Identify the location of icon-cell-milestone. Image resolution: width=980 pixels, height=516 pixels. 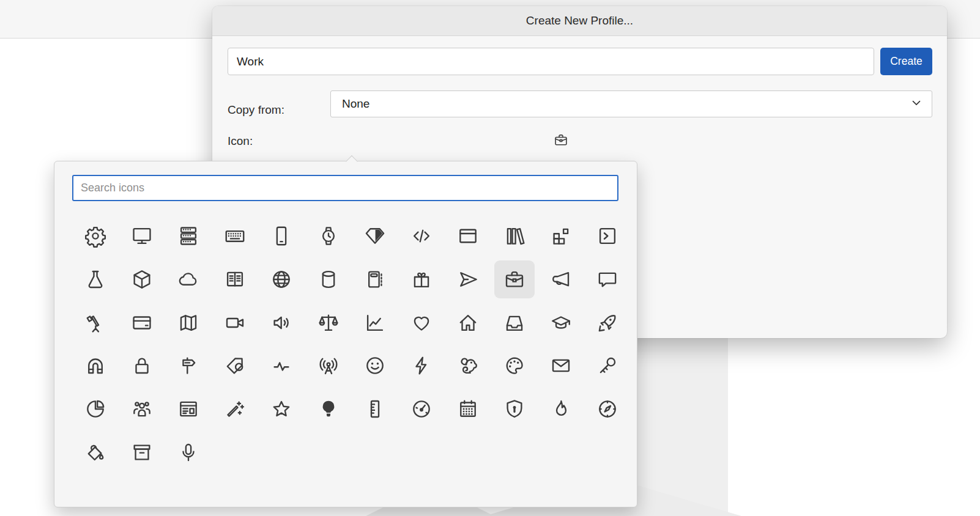
(188, 366).